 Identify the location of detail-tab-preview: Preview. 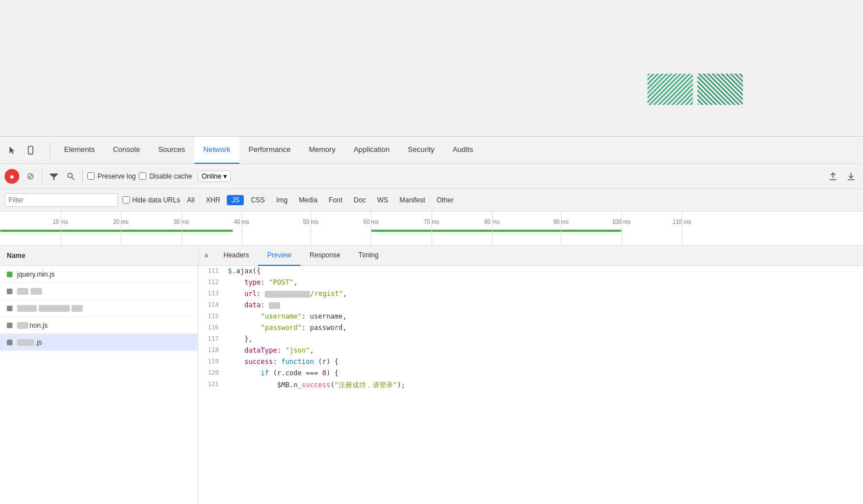
(279, 256).